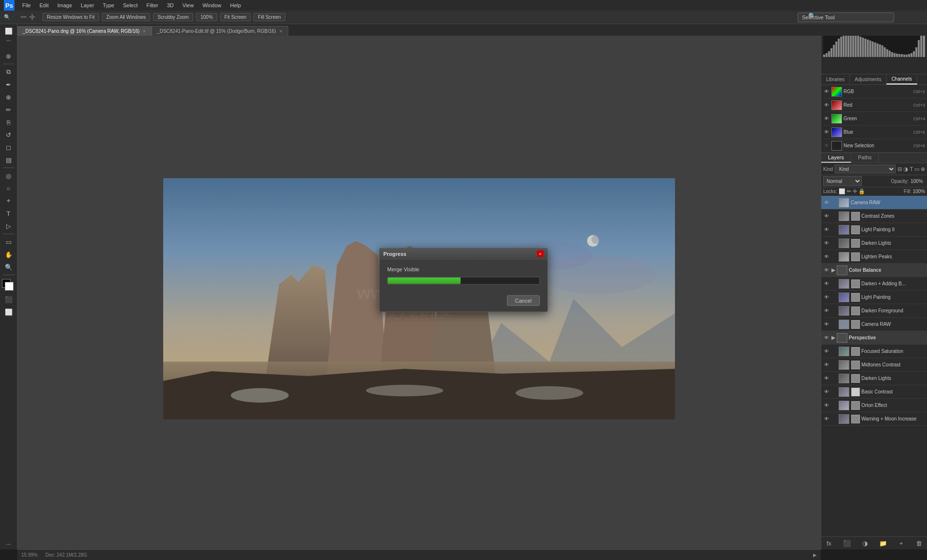  What do you see at coordinates (874, 203) in the screenshot?
I see `layer-item-0: 👁 Camera RAW` at bounding box center [874, 203].